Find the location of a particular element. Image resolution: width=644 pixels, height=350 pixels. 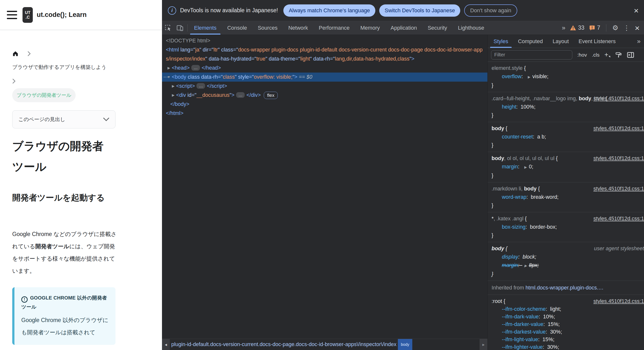

css-declaration: overflow: ▶visible; is located at coordinates (567, 77).